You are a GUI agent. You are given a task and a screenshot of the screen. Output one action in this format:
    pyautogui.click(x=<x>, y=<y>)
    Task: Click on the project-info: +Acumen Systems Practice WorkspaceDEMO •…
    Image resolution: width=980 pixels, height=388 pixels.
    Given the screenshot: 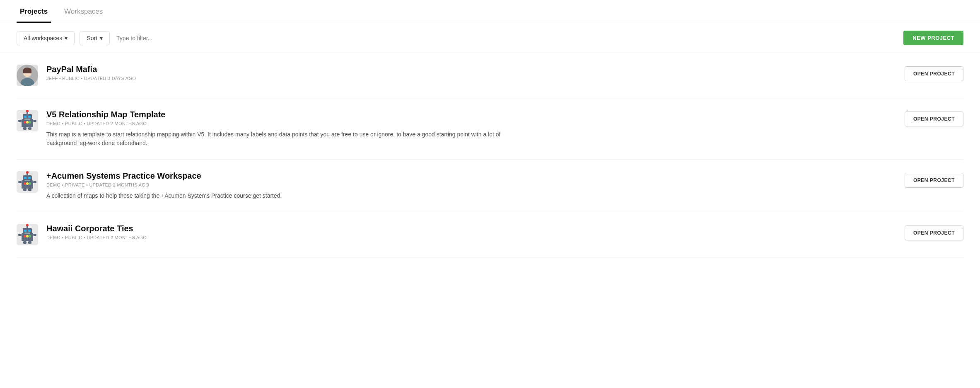 What is the action you would take?
    pyautogui.click(x=471, y=186)
    